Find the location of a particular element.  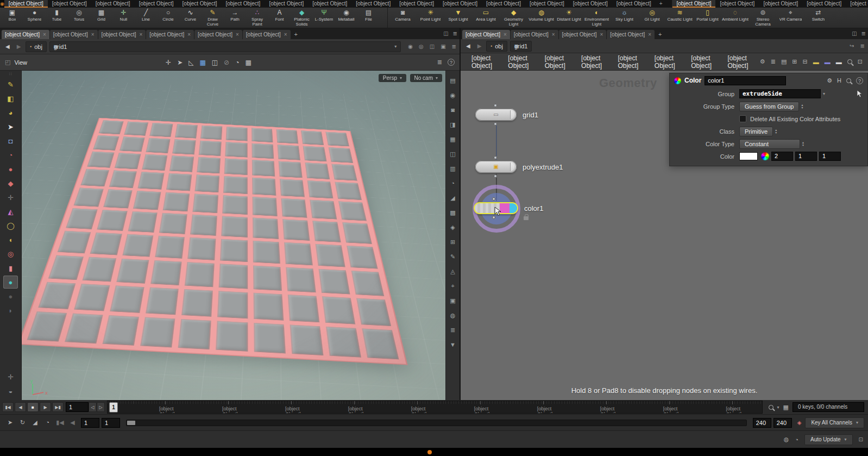

grid-view-icon: ⊞ is located at coordinates (794, 62).